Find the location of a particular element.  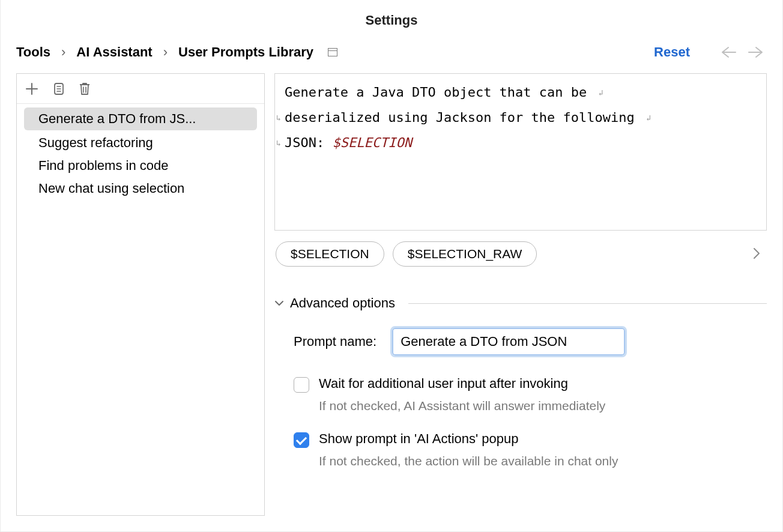

prompt-name-label: Prompt name: is located at coordinates (335, 342).